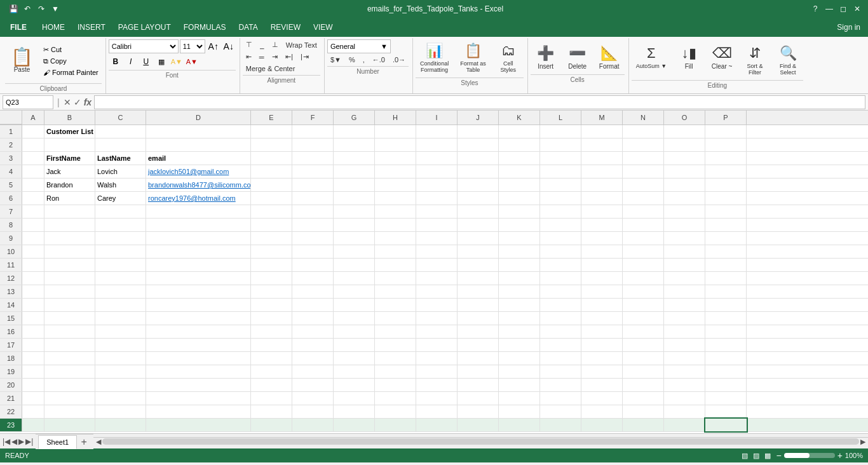 The image size is (868, 465). Describe the element at coordinates (437, 158) in the screenshot. I see `cell-I3` at that location.